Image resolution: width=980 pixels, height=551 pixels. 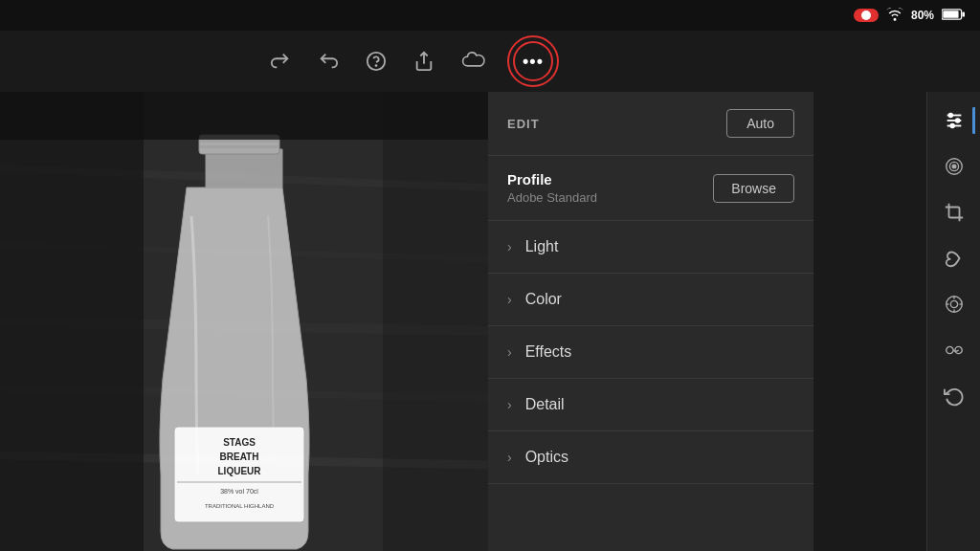 What do you see at coordinates (490, 15) in the screenshot?
I see `status-bar: 80%` at bounding box center [490, 15].